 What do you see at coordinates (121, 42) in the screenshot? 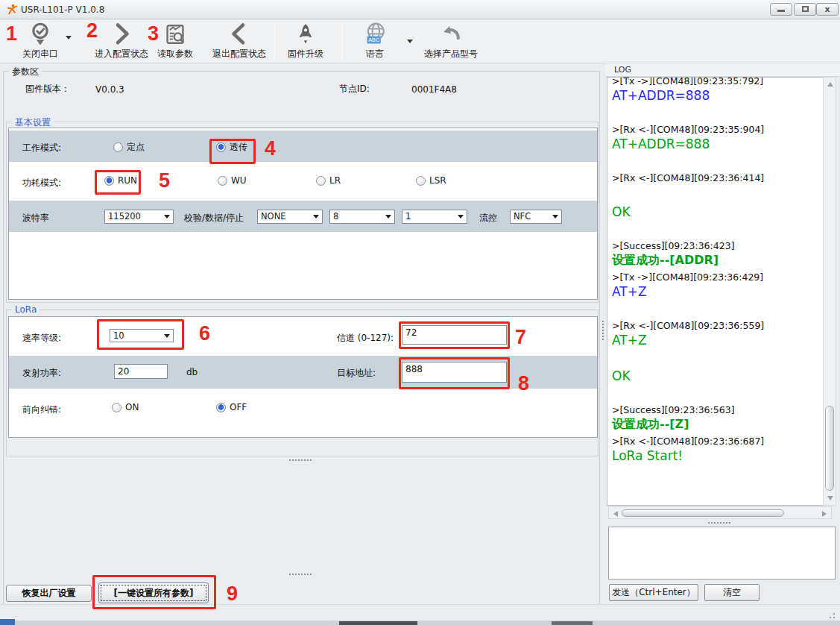
I see `enter-config-button: 进入配置状态` at bounding box center [121, 42].